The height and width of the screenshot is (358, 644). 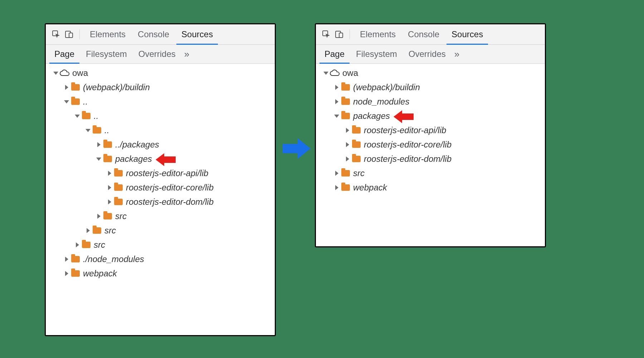 What do you see at coordinates (160, 259) in the screenshot?
I see `tree-row: ./node_modules` at bounding box center [160, 259].